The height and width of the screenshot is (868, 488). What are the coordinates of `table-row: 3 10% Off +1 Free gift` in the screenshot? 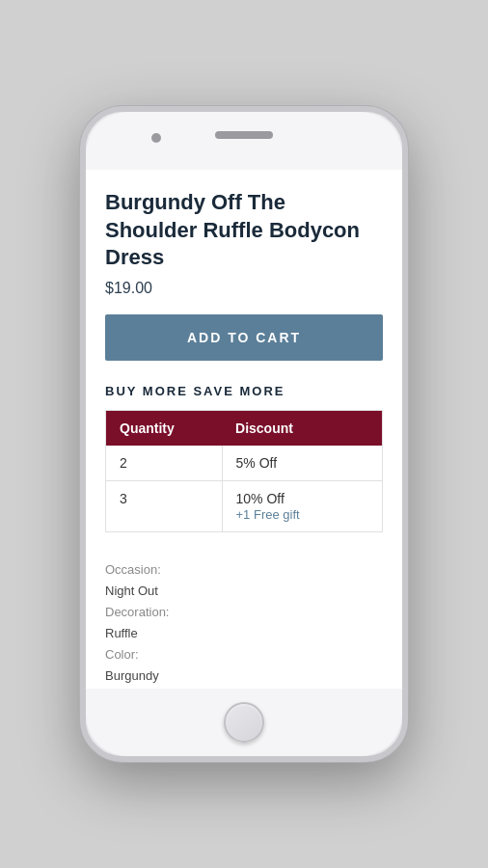 It's located at (245, 505).